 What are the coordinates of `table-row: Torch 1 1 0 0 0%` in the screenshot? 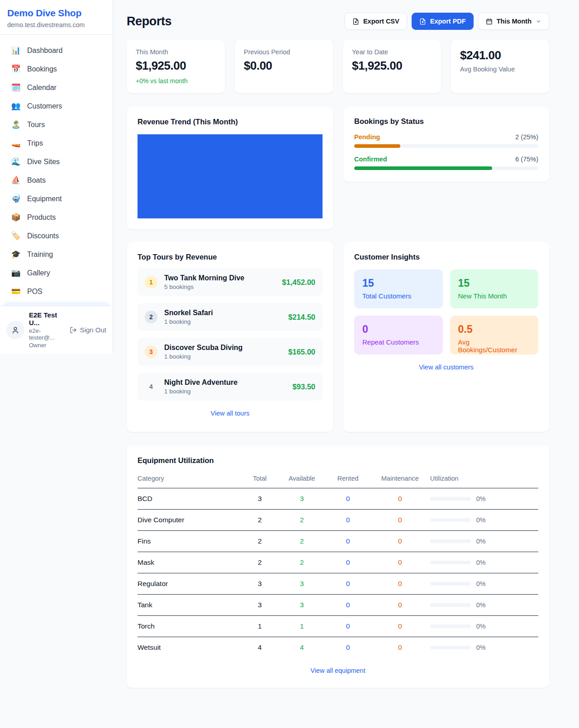 It's located at (338, 627).